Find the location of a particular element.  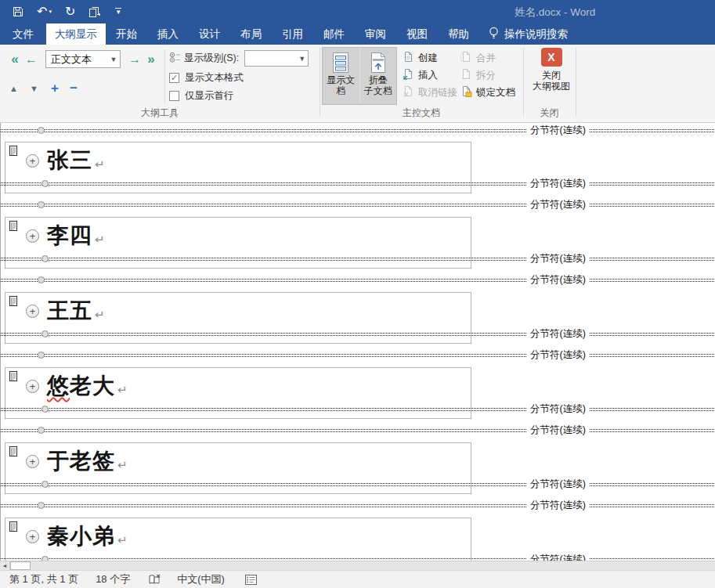

undo-icon: ↶▾ is located at coordinates (44, 12).